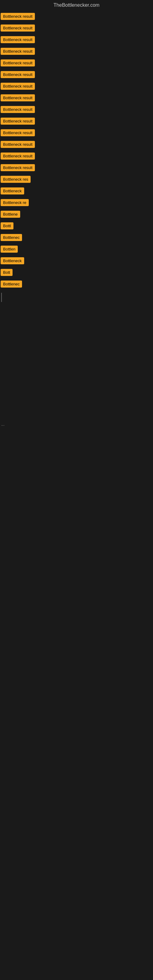 Image resolution: width=153 pixels, height=980 pixels. Describe the element at coordinates (18, 145) in the screenshot. I see `bottleneck-badge-12: Bottleneck result` at that location.